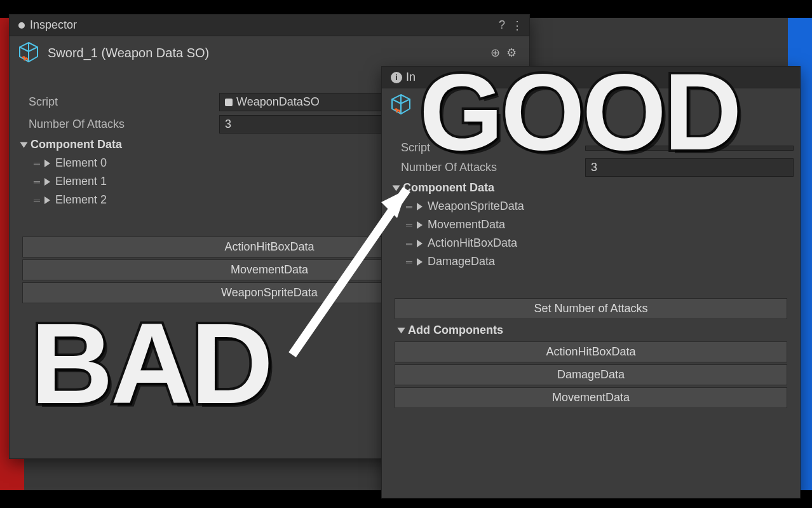 This screenshot has width=812, height=508. Describe the element at coordinates (81, 182) in the screenshot. I see `element-label: Element 1` at that location.